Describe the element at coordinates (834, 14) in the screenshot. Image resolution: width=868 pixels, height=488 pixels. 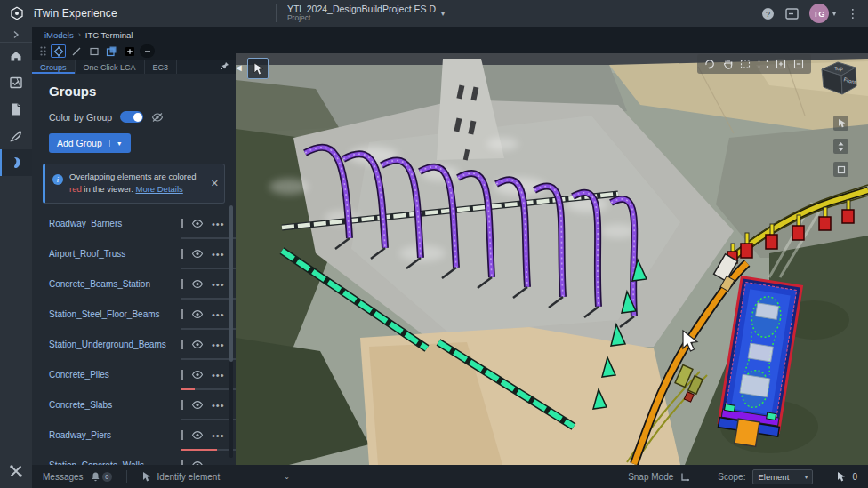
I see `user-caret-icon: ▾` at that location.